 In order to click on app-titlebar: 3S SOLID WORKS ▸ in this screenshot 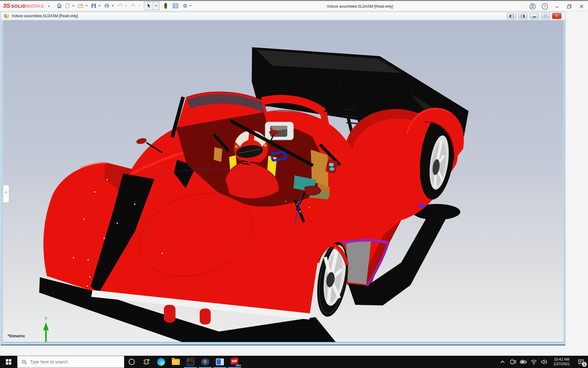, I will do `click(294, 6)`.